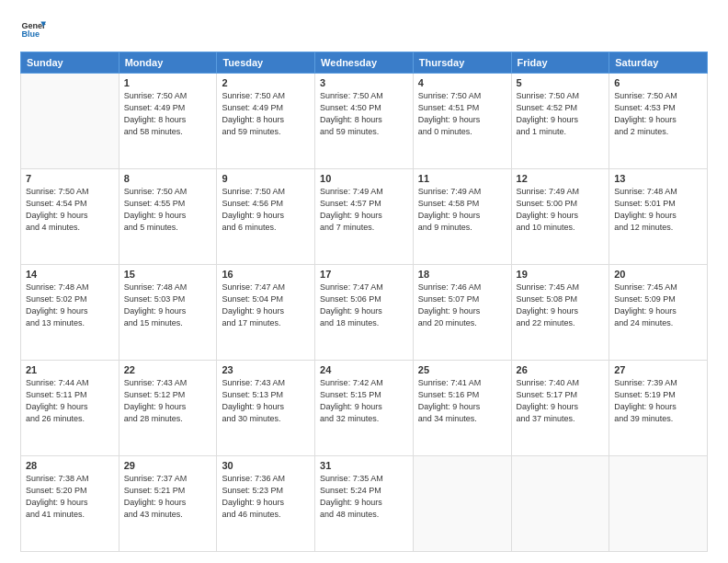 The image size is (728, 563). I want to click on day-info: Sunrise: 7:49 AMSunset: 4:57 PMDaylight:…, so click(364, 210).